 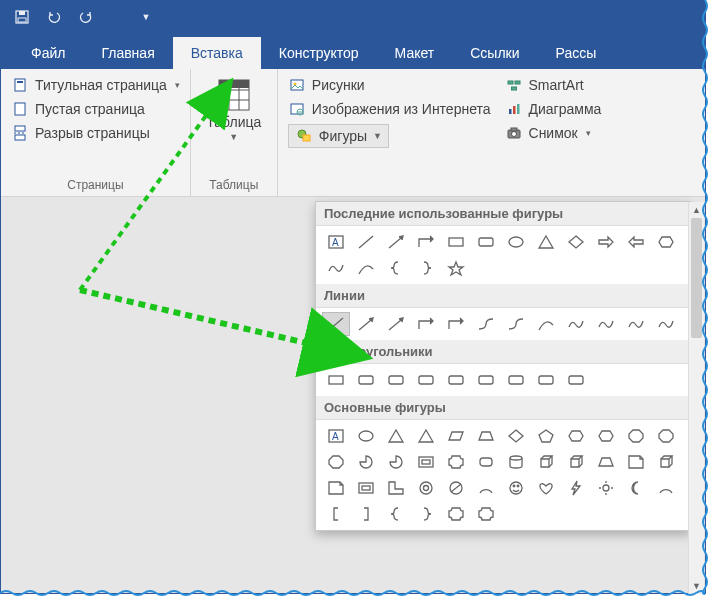 What do you see at coordinates (217, 53) in the screenshot?
I see `tab-insert: Вставка` at bounding box center [217, 53].